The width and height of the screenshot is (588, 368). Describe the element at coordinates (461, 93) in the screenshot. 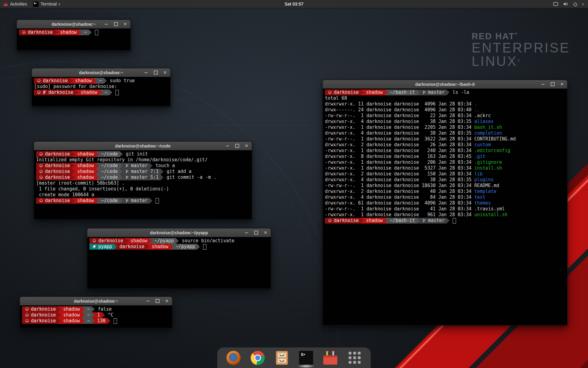

I see `command-text: ls -la` at that location.